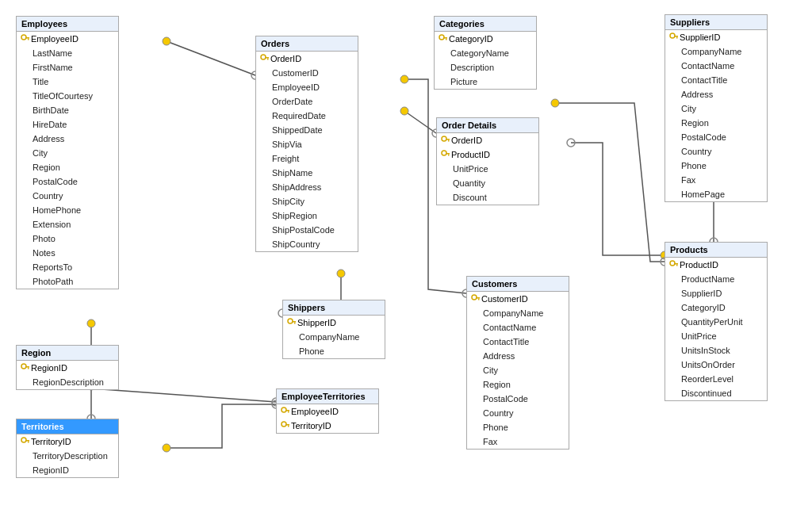 The height and width of the screenshot is (528, 812). I want to click on field-categoryid: CategoryID, so click(716, 308).